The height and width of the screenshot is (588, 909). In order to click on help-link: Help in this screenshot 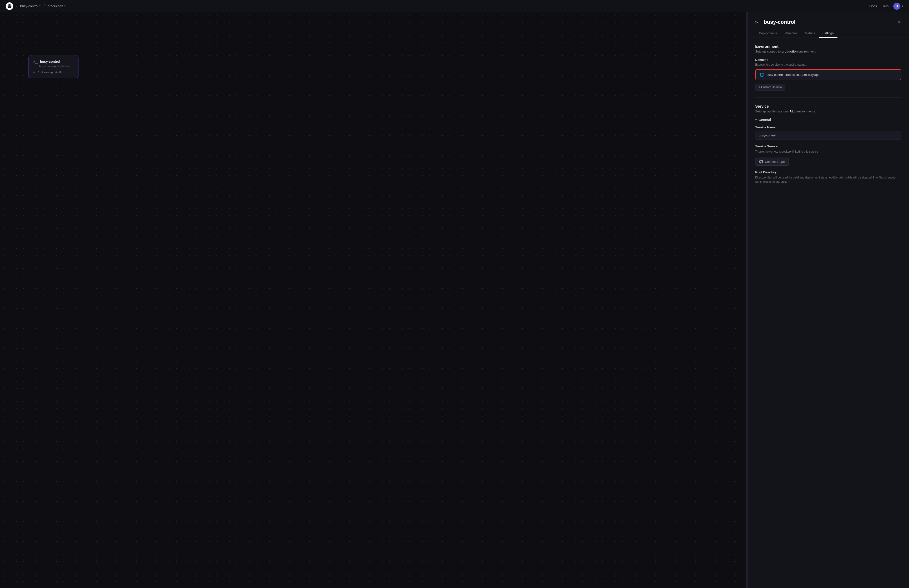, I will do `click(885, 6)`.